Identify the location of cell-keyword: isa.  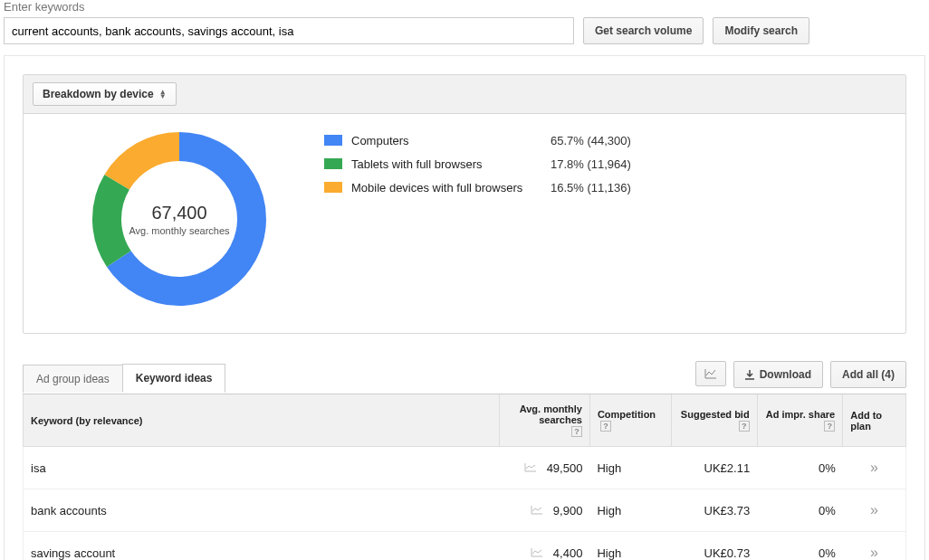
(262, 469).